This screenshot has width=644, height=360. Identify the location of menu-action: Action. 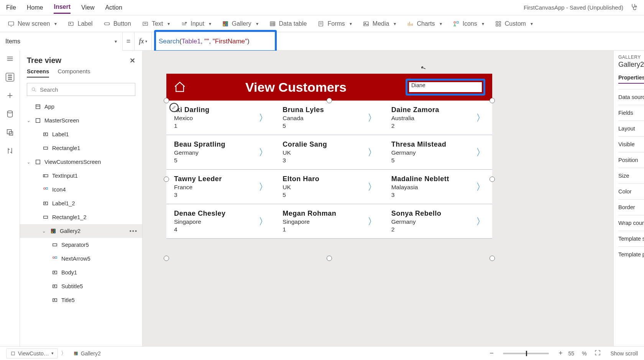
(113, 8).